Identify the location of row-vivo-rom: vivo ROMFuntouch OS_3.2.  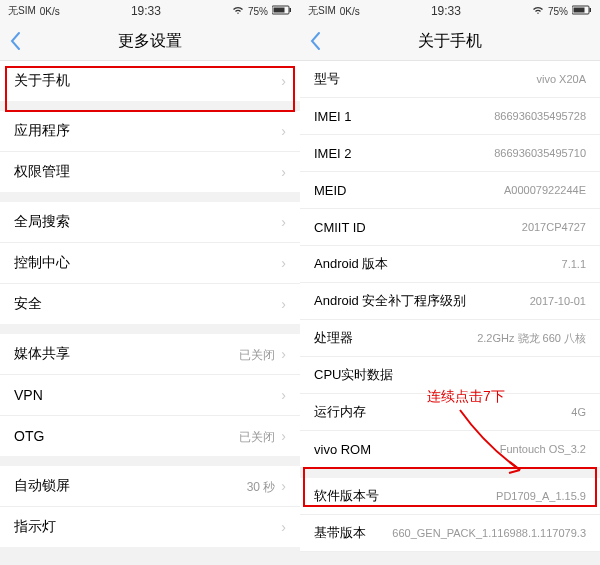
(450, 450).